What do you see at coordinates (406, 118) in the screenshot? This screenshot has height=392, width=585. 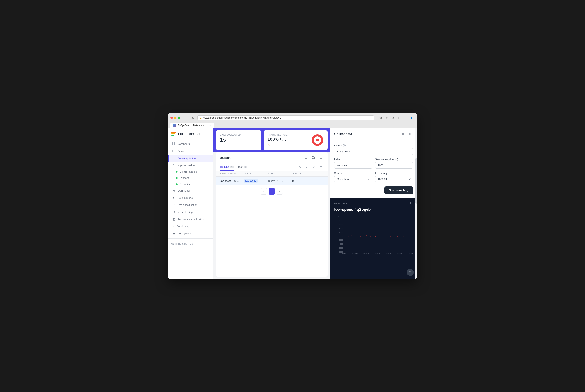 I see `more-button: ⋯` at bounding box center [406, 118].